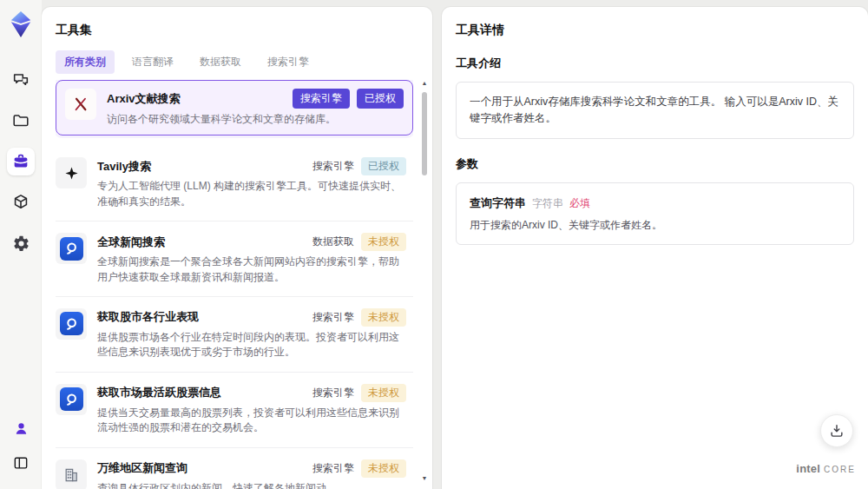 The image size is (868, 489). Describe the element at coordinates (840, 469) in the screenshot. I see `core-wordmark: CORE` at that location.